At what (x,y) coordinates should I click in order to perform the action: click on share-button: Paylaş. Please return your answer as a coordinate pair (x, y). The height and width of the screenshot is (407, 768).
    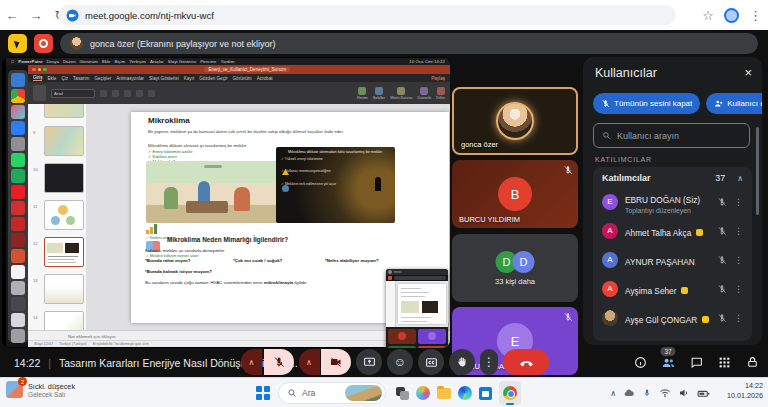
    Looking at the image, I should click on (438, 78).